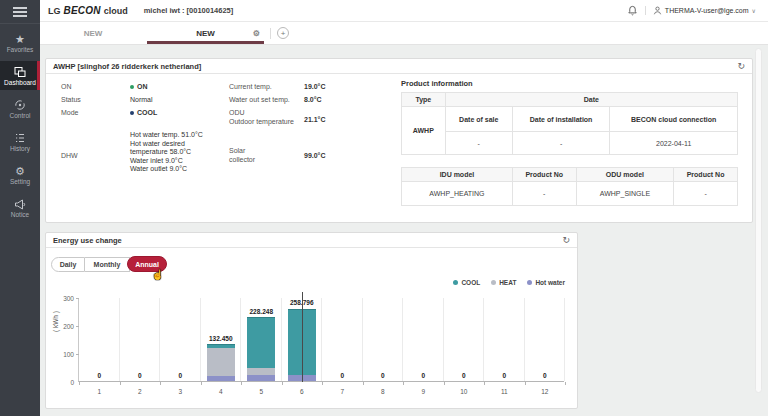  Describe the element at coordinates (20, 208) in the screenshot. I see `sidebar: ★ Favorites Dashboard Control History ⚙ …` at that location.